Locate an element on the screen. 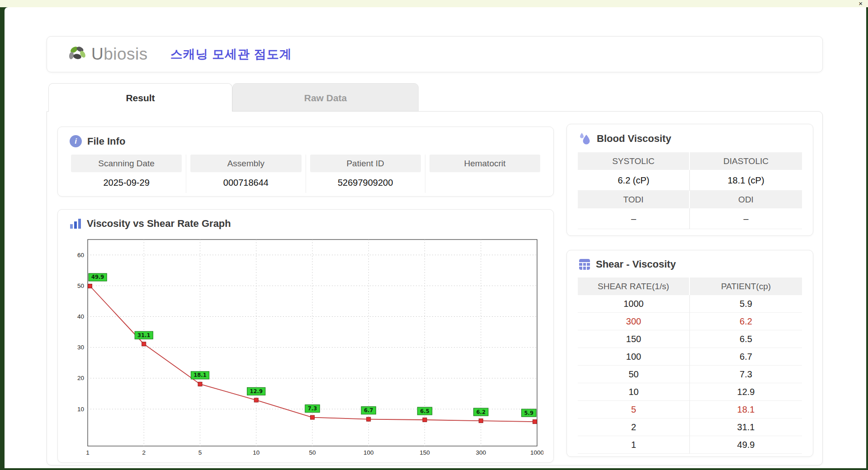 This screenshot has width=868, height=470. svg-text: 2 is located at coordinates (144, 453).